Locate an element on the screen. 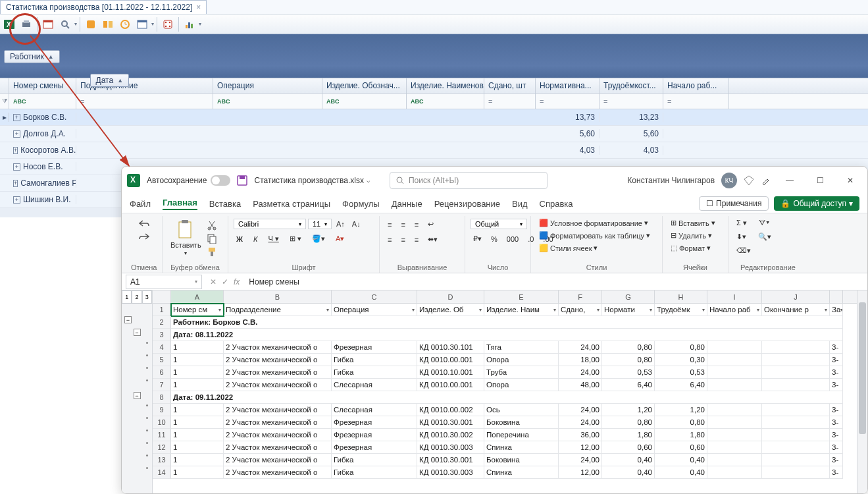  sheet-row: 912 Участок механической оСлесарнаяКД 00… is located at coordinates (505, 410).